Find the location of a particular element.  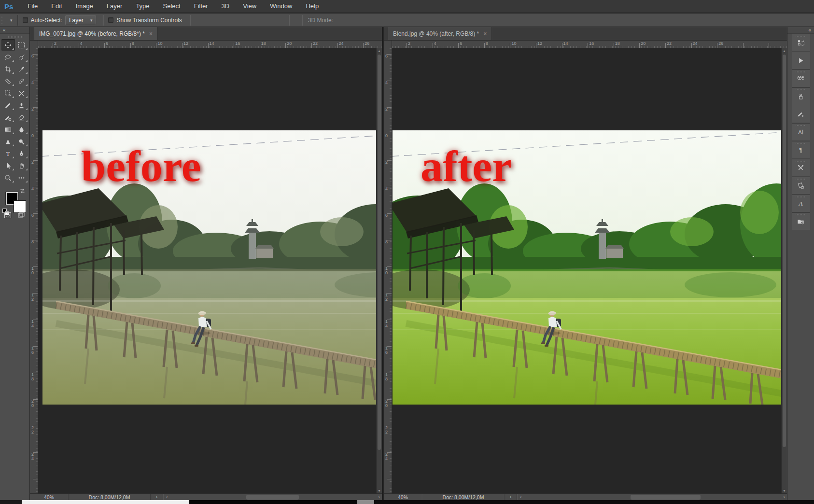

path-selection-tool-icon is located at coordinates (8, 166).